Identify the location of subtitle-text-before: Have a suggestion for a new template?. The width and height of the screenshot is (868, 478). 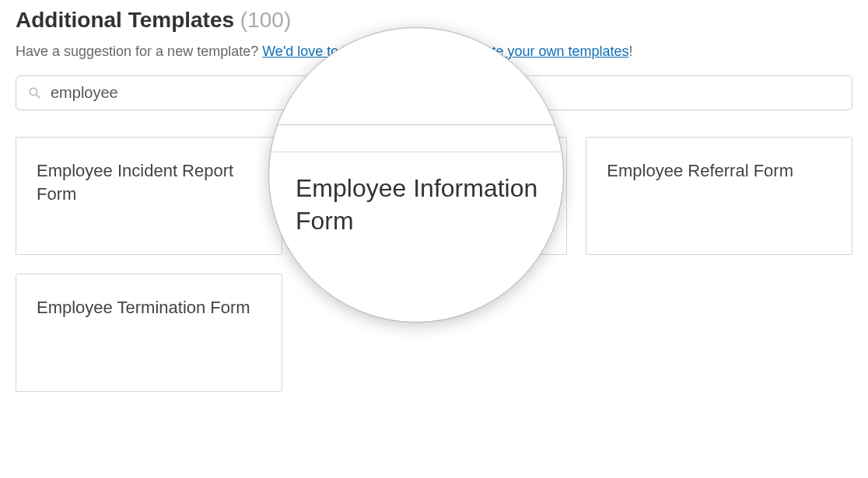
(138, 51).